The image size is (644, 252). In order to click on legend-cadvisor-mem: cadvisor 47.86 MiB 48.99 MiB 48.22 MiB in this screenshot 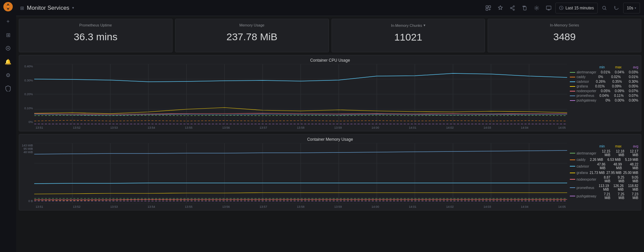, I will do `click(604, 166)`.